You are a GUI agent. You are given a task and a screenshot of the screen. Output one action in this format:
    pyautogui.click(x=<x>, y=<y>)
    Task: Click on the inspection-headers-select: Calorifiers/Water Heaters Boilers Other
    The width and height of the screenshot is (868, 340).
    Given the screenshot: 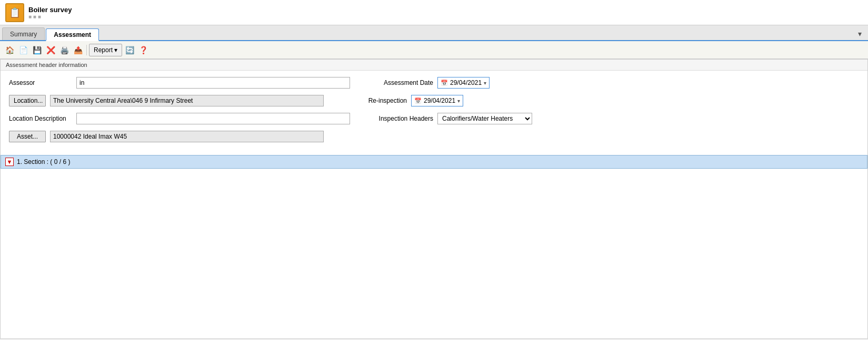 What is the action you would take?
    pyautogui.click(x=485, y=119)
    